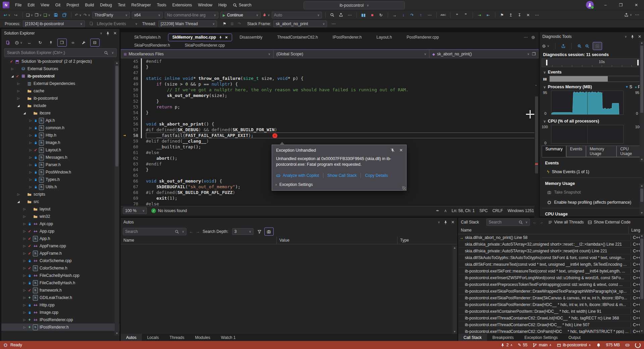 This screenshot has width=644, height=349. I want to click on diag-tab-events: Events, so click(576, 151).